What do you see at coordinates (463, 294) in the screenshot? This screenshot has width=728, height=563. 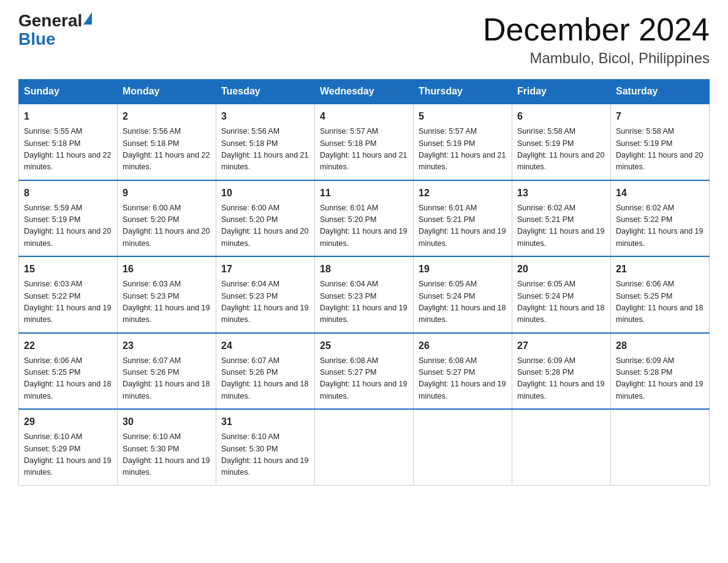 I see `calendar-cell: 19 Sunrise: 6:05 AMSunset: 5:24 PMDaylig…` at bounding box center [463, 294].